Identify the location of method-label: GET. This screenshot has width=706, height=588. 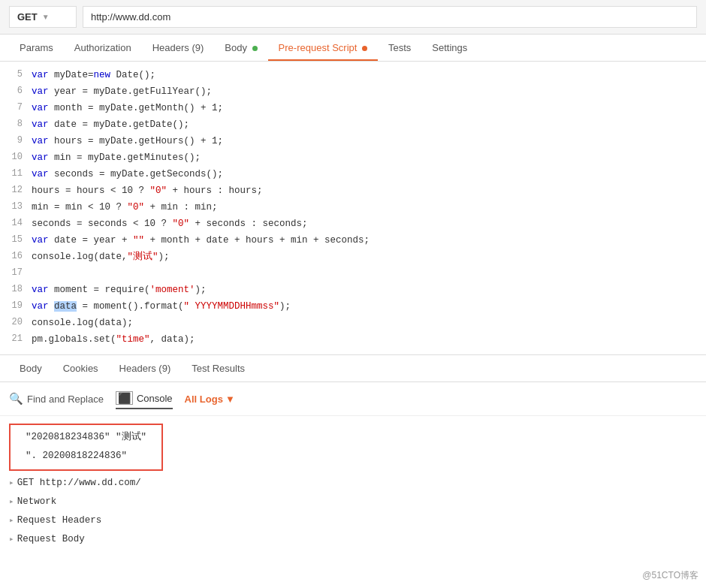
(27, 17).